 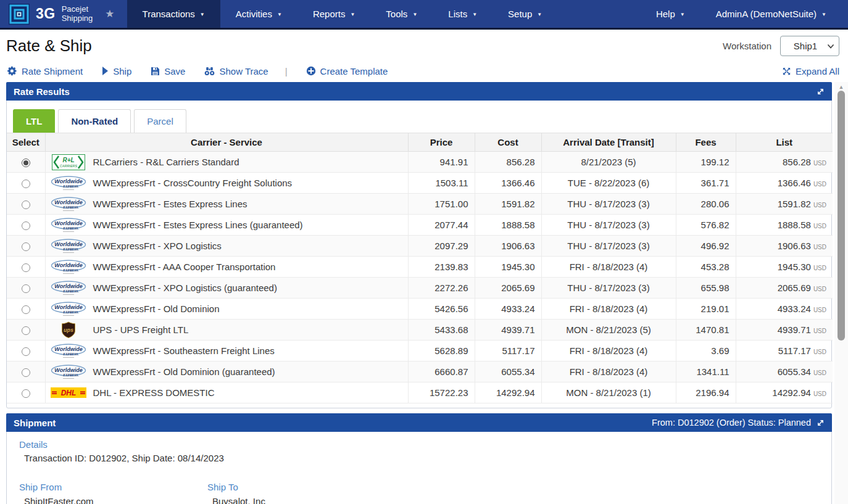 What do you see at coordinates (424, 15) in the screenshot?
I see `top-navbar: 3G Pacejet Shipping ★ Transactions▼Activ…` at bounding box center [424, 15].